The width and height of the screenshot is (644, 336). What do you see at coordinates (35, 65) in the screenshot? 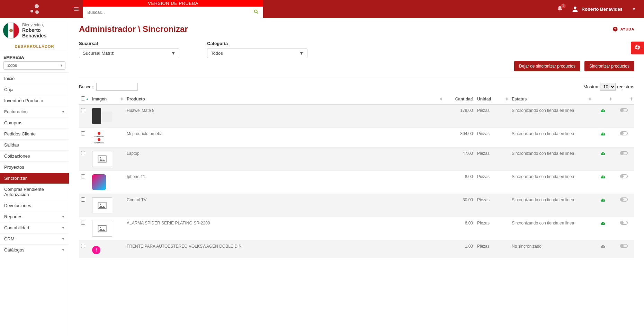
I see `empresa-select: Todos ▼` at bounding box center [35, 65].